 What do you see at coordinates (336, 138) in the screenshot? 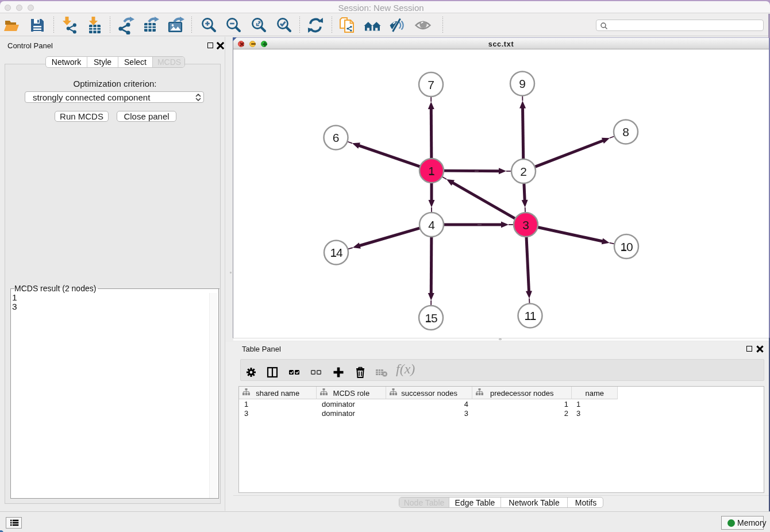
I see `svg-text: 6` at bounding box center [336, 138].